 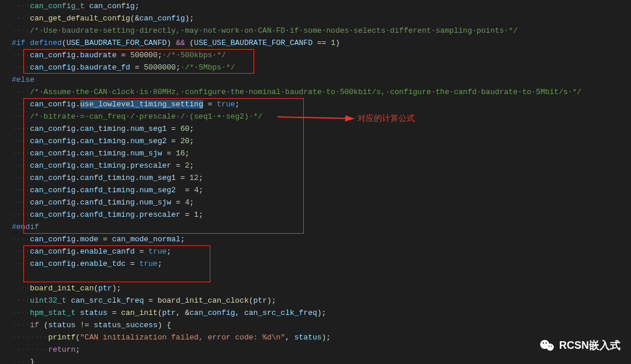 I want to click on code-line: ········return;, so click(x=321, y=349).